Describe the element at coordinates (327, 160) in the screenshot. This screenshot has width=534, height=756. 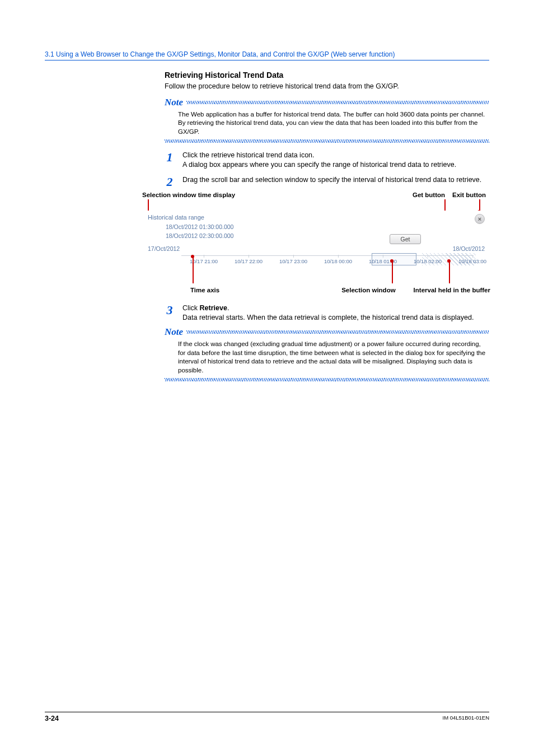
I see `step-1: 1 Click the retrieve historical trend da…` at that location.